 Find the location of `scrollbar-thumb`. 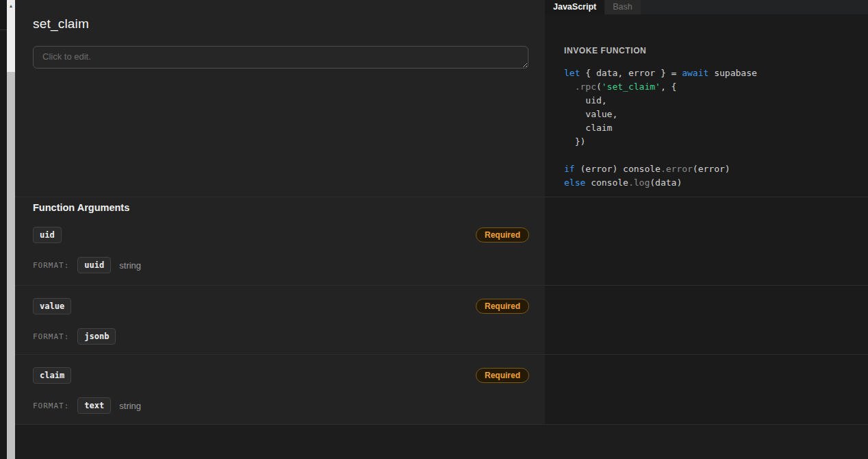

scrollbar-thumb is located at coordinates (11, 266).